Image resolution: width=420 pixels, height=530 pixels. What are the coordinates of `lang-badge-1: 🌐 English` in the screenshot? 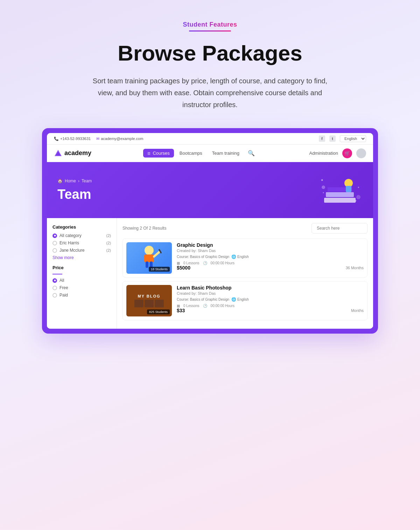 It's located at (240, 257).